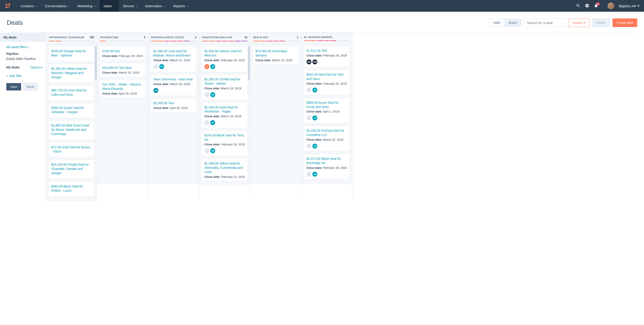 The width and height of the screenshot is (644, 325). Describe the element at coordinates (14, 87) in the screenshot. I see `save-button: Save` at that location.